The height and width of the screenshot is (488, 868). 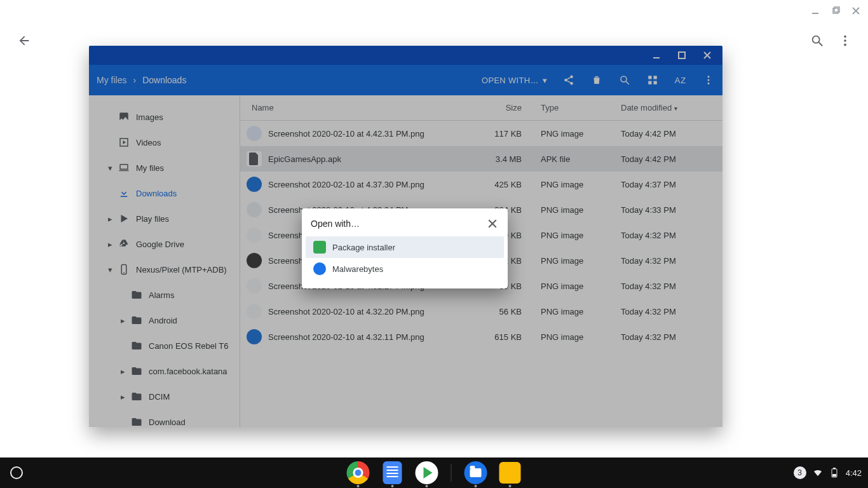 I want to click on launcher-button, so click(x=17, y=473).